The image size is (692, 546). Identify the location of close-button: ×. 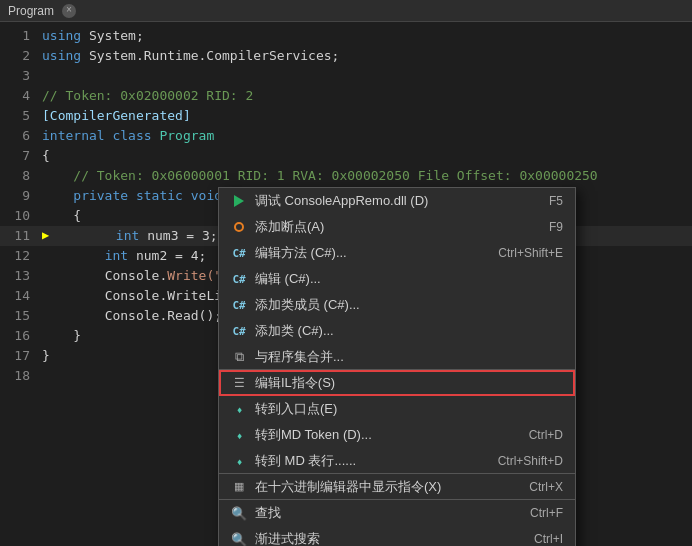
(69, 11).